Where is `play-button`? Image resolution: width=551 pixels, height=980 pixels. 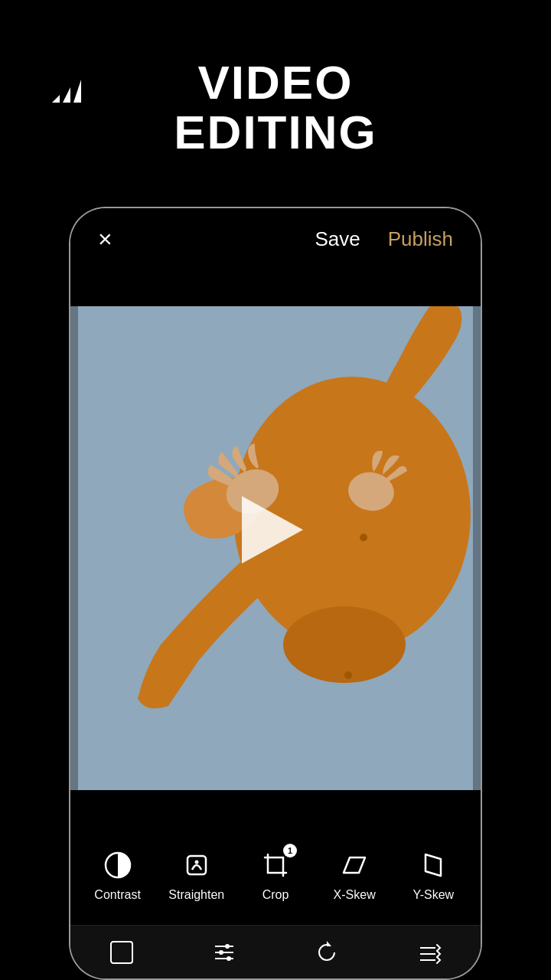
play-button is located at coordinates (268, 530).